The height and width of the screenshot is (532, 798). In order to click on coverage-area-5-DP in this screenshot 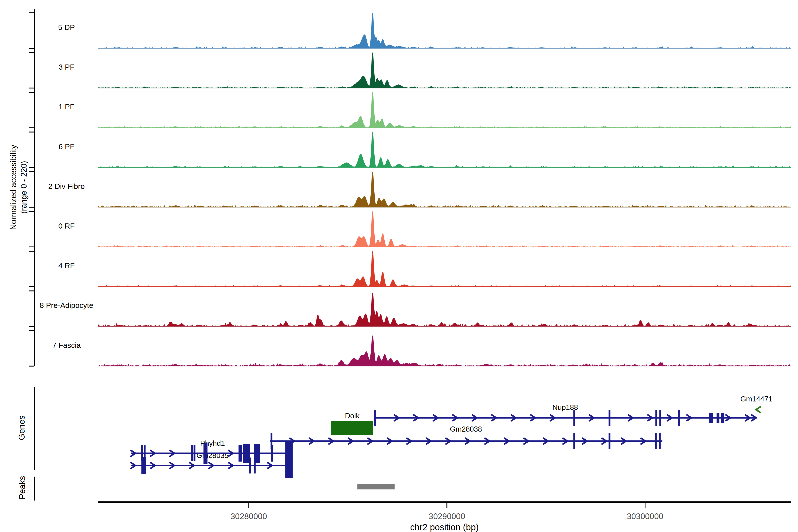, I will do `click(444, 31)`.